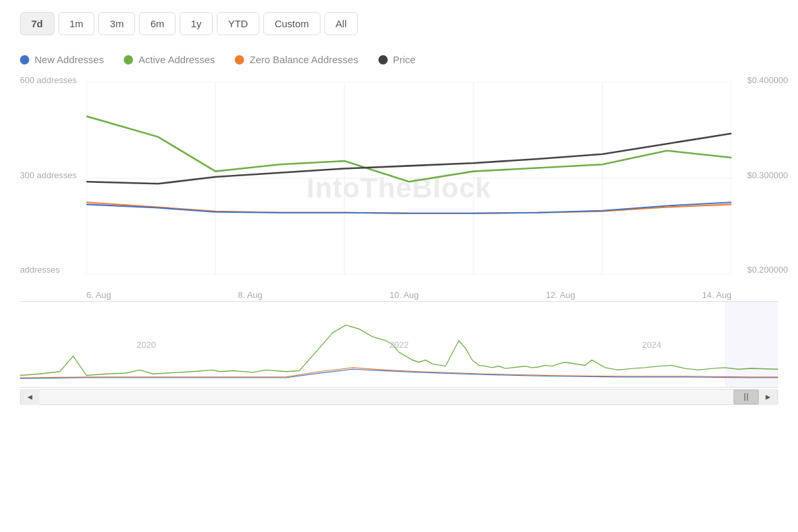  I want to click on x-axis-label: 12. Aug, so click(561, 295).